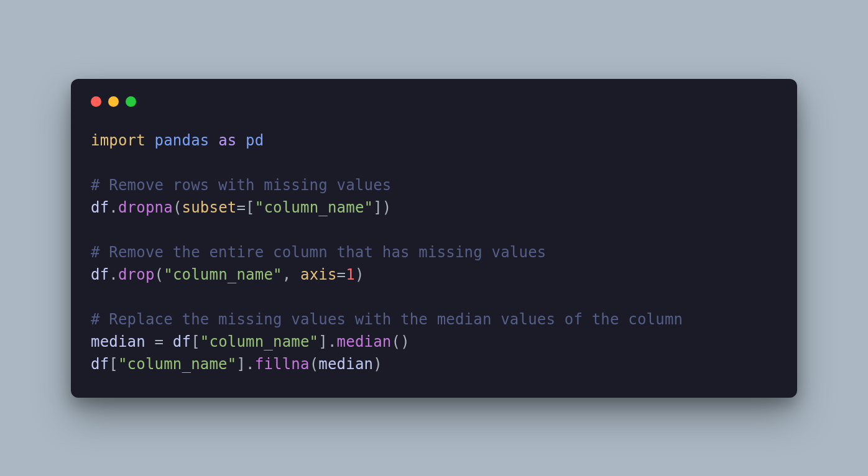 The width and height of the screenshot is (868, 476). What do you see at coordinates (145, 208) in the screenshot?
I see `method-call: dropna` at bounding box center [145, 208].